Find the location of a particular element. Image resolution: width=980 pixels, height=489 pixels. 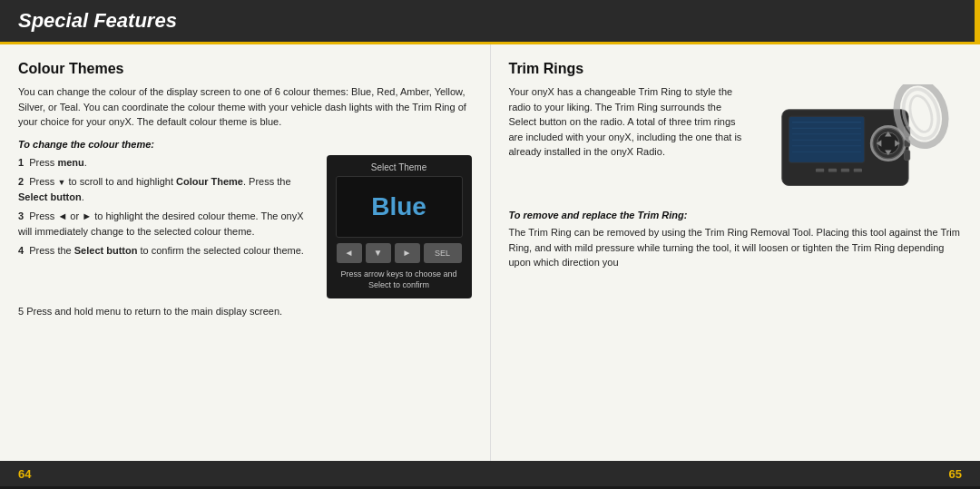

colour-themes-title: Colour Themes is located at coordinates (245, 69).